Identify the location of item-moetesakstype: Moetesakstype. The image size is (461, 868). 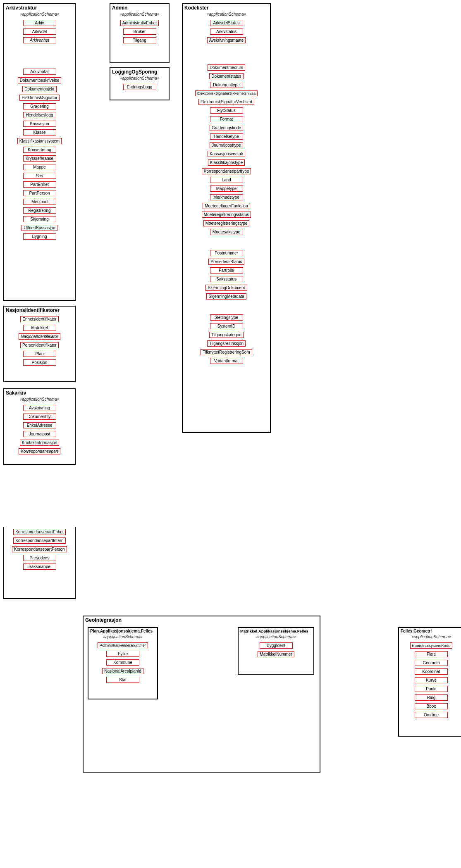
(227, 232).